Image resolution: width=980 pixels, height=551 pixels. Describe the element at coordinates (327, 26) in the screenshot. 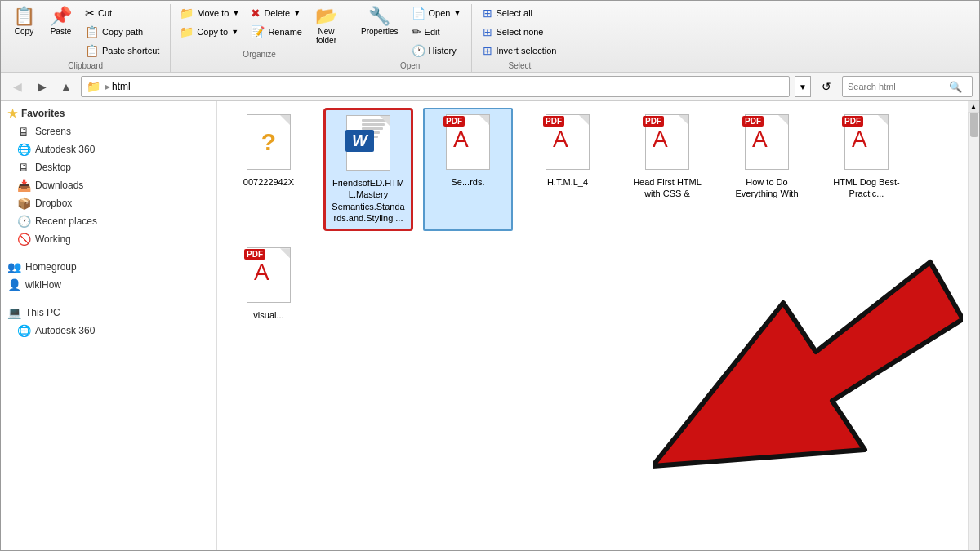

I see `new-folder-button: 📂 New folder` at that location.